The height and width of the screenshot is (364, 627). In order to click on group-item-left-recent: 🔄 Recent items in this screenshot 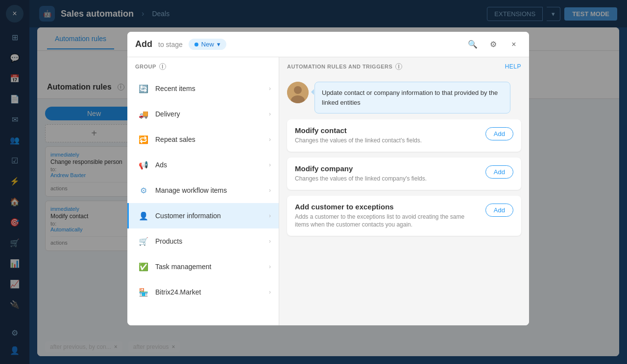, I will do `click(166, 89)`.